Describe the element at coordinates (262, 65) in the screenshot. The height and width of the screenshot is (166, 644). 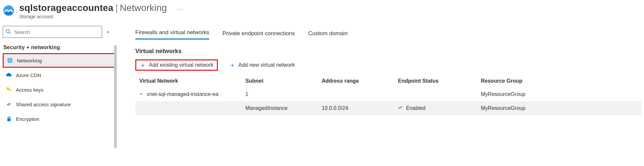
I see `add-new-vnet-button: ＋ Add new virtual network` at that location.